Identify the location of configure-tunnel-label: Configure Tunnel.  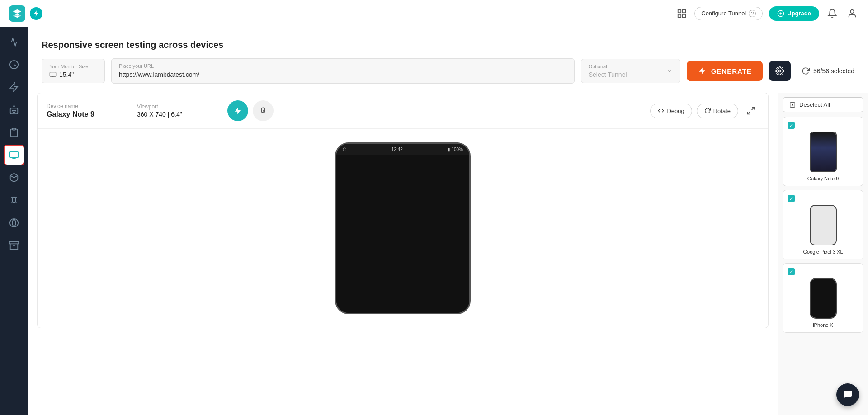
(723, 14).